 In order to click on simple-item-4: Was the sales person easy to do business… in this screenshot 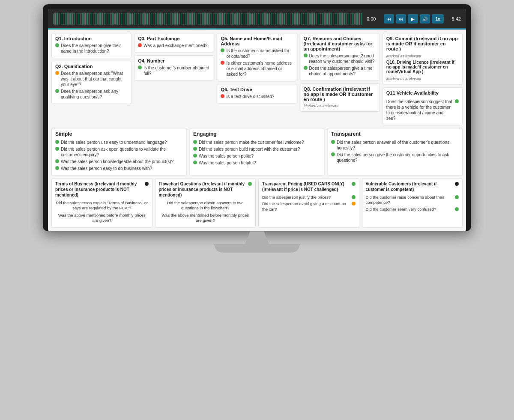, I will do `click(119, 169)`.